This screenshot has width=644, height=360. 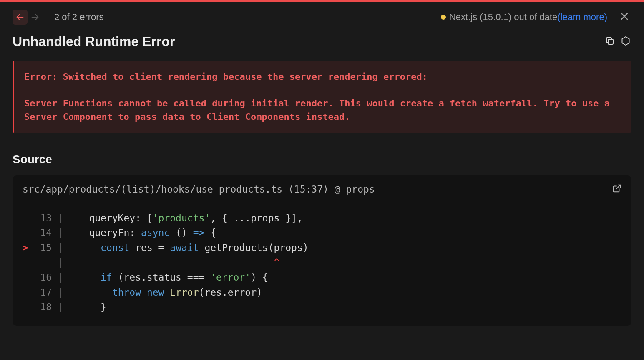 I want to click on code-line: 18 | }, so click(x=322, y=307).